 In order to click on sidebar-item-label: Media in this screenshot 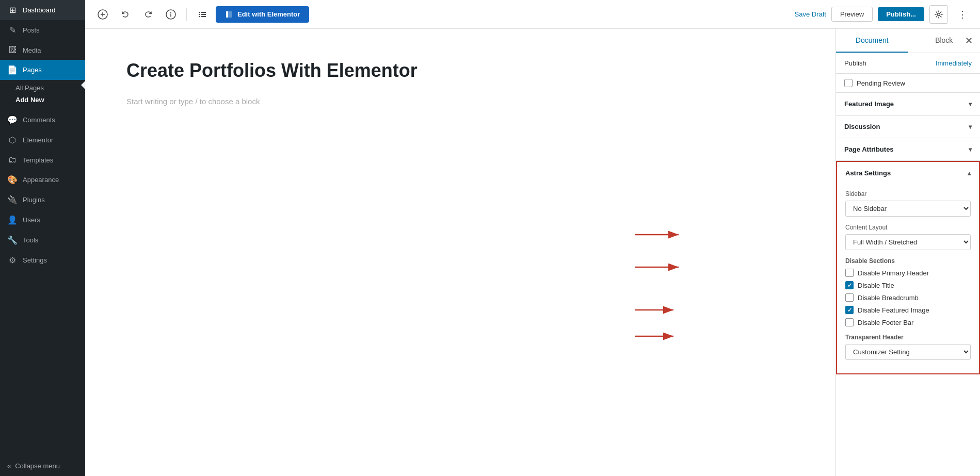, I will do `click(32, 51)`.